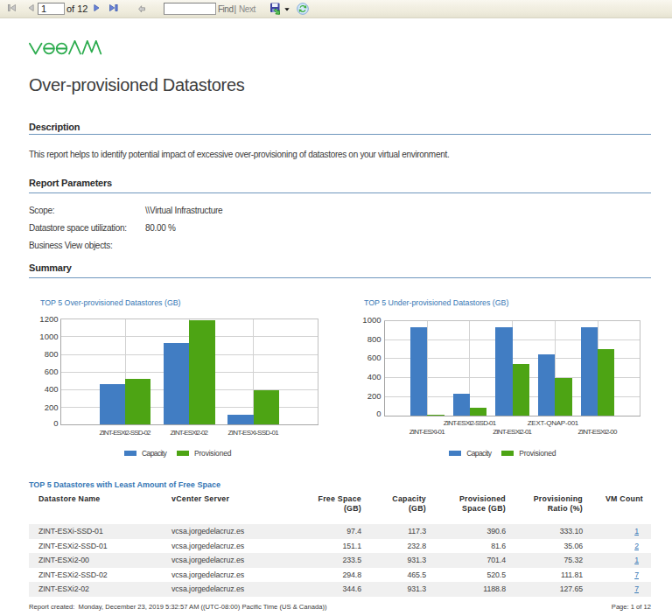 This screenshot has width=672, height=616. What do you see at coordinates (190, 432) in the screenshot?
I see `svg-text: ZINT-ESXi2-02` at bounding box center [190, 432].